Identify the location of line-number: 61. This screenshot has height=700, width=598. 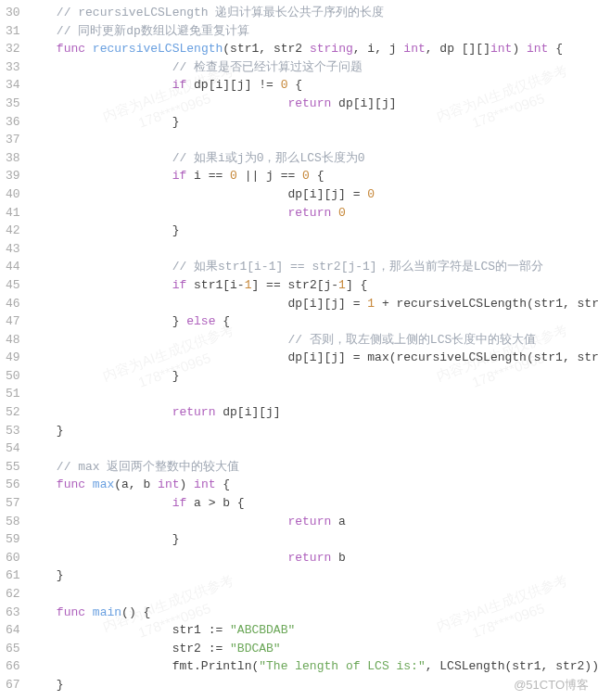
(13, 576).